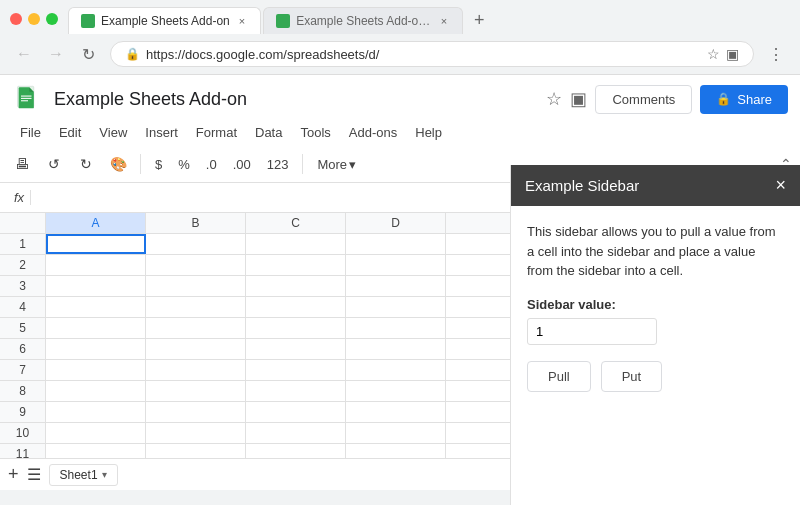 The width and height of the screenshot is (800, 505). I want to click on cell-b11, so click(196, 451).